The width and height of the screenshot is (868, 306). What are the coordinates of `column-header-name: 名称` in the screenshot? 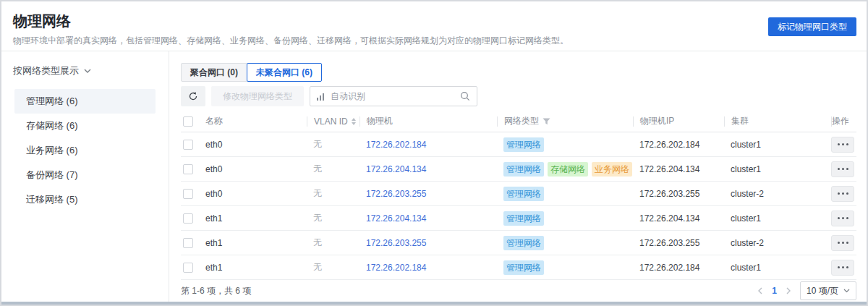 It's located at (256, 122).